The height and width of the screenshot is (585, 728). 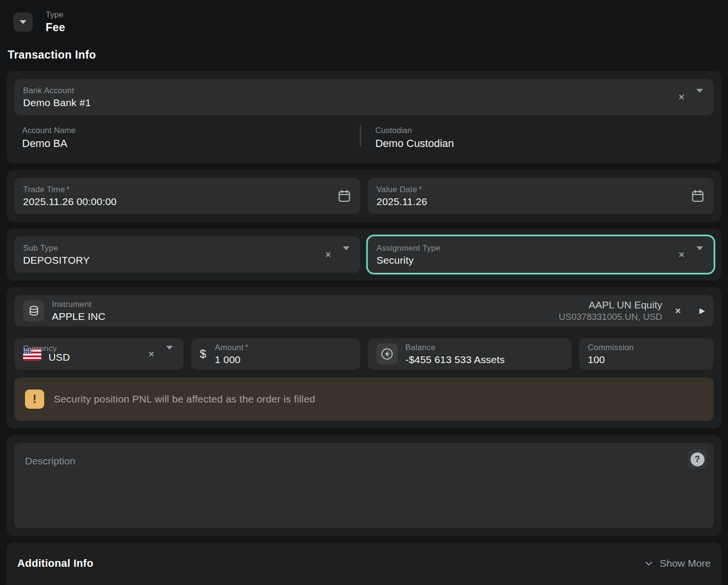 I want to click on trade-time-field: Trade Time* 2025.11.26 00:00:00, so click(x=187, y=196).